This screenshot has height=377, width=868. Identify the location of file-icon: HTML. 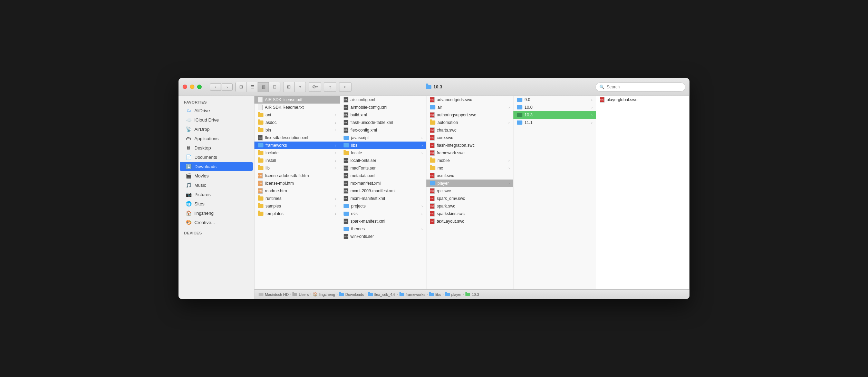
(260, 176).